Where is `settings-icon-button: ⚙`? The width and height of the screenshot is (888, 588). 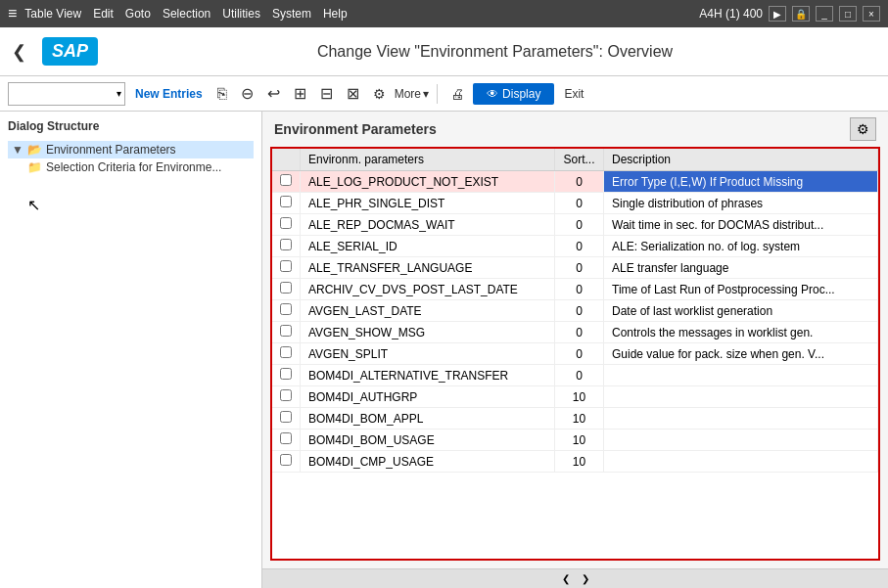 settings-icon-button: ⚙ is located at coordinates (380, 94).